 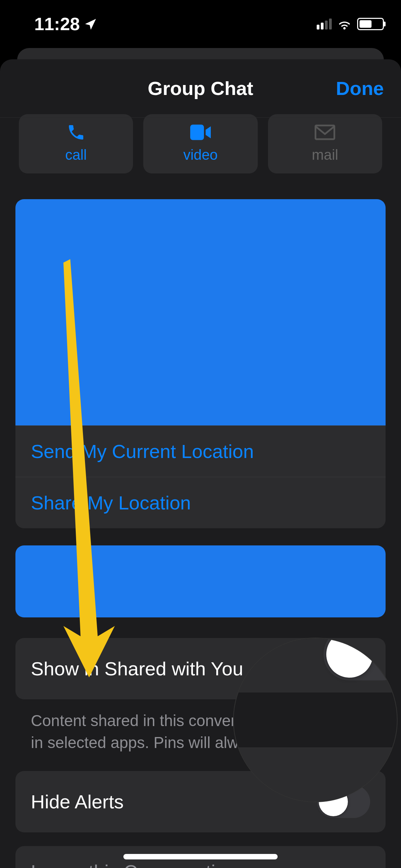 What do you see at coordinates (200, 88) in the screenshot?
I see `sheet-header: Group Chat Done` at bounding box center [200, 88].